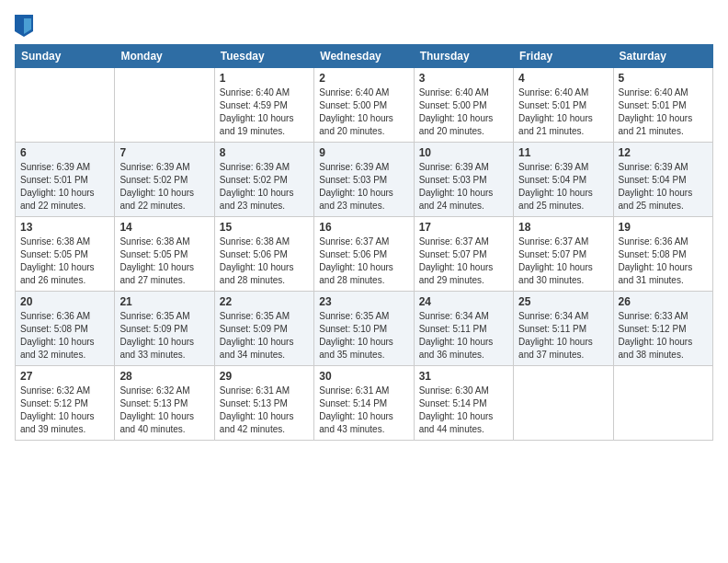 Image resolution: width=728 pixels, height=563 pixels. What do you see at coordinates (463, 376) in the screenshot?
I see `day-number: 31` at bounding box center [463, 376].